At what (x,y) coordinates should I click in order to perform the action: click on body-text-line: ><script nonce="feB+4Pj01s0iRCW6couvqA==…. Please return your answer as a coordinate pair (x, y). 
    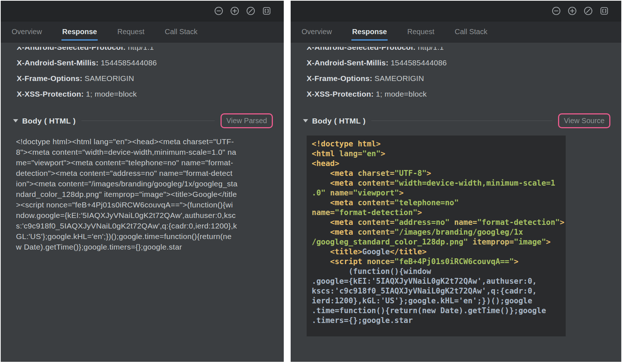
    Looking at the image, I should click on (145, 205).